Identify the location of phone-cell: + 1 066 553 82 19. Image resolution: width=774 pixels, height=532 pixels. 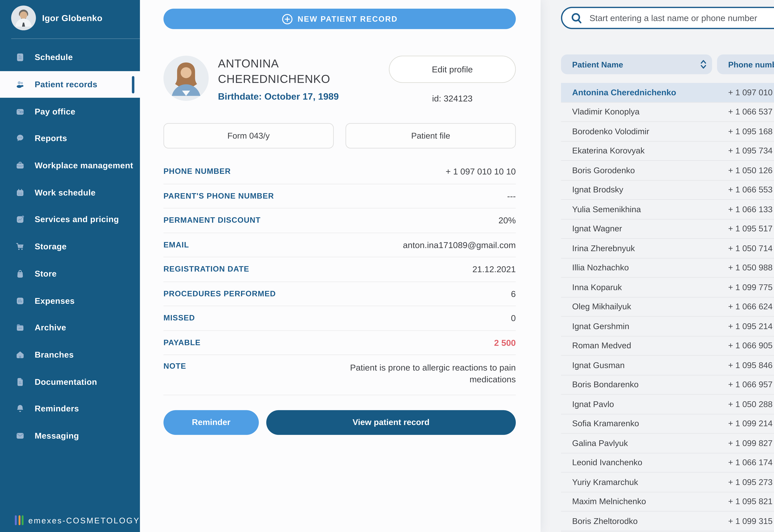
(745, 190).